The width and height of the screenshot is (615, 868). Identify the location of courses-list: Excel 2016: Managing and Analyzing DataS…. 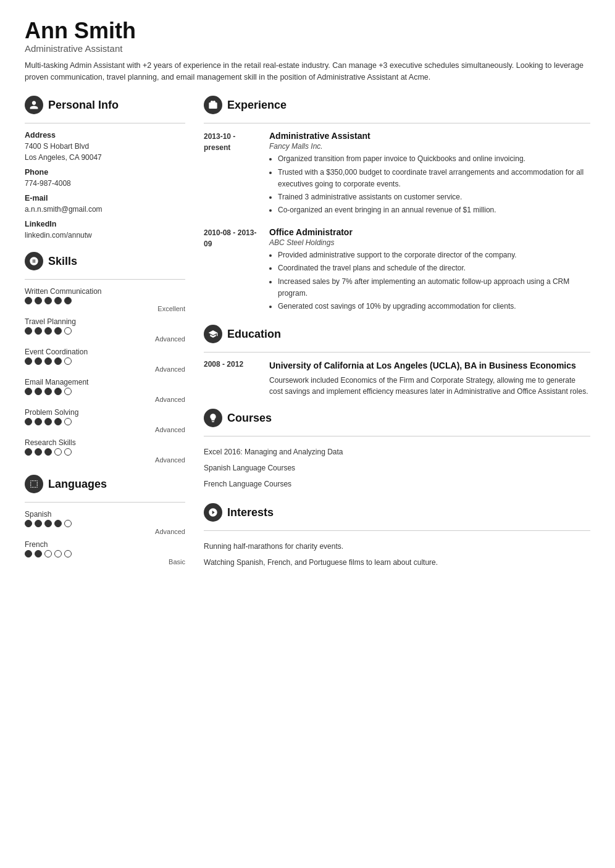
(397, 468).